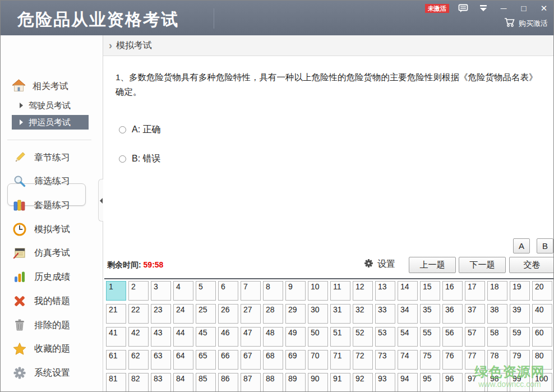 The height and width of the screenshot is (392, 554). I want to click on question-cell-64: 64, so click(183, 360).